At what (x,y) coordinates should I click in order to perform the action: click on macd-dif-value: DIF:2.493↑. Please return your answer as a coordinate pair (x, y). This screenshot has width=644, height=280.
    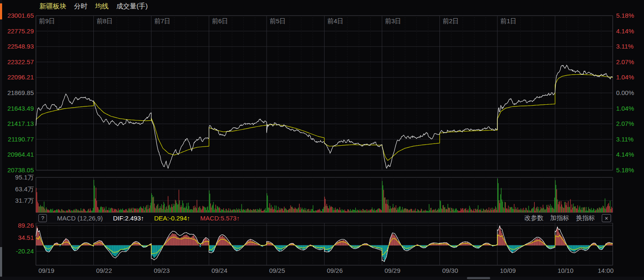
    Looking at the image, I should click on (128, 218).